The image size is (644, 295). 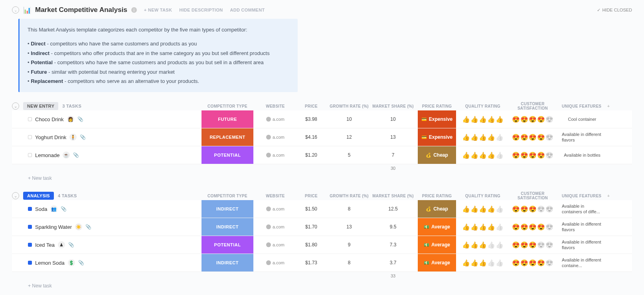 I want to click on collapse-icon: ⌄, so click(x=16, y=10).